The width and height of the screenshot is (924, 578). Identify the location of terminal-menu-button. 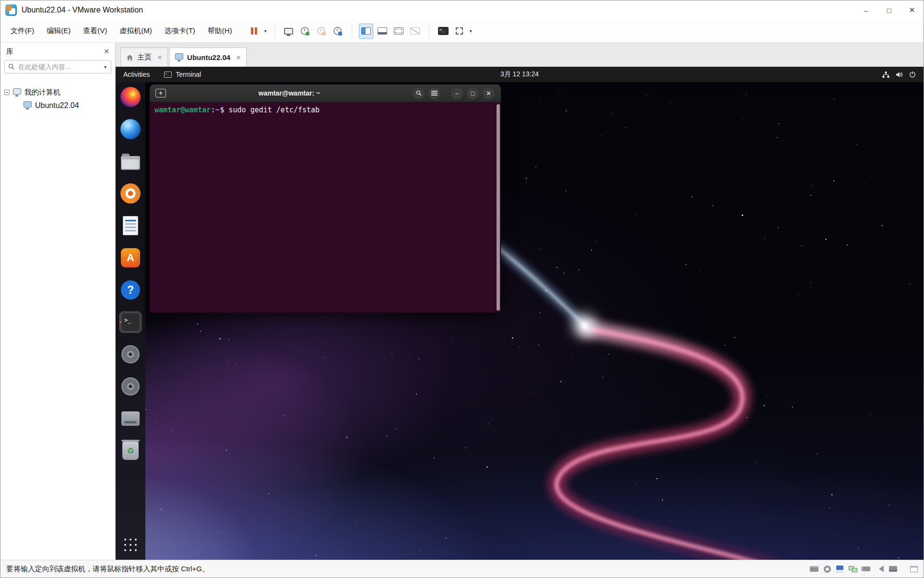
(435, 93).